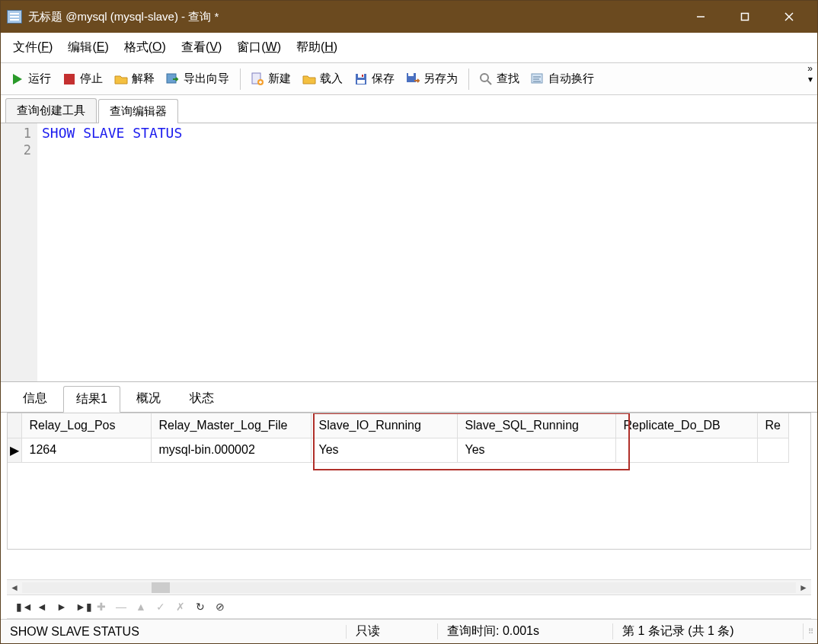 This screenshot has height=644, width=818. Describe the element at coordinates (701, 17) in the screenshot. I see `minimize-button` at that location.